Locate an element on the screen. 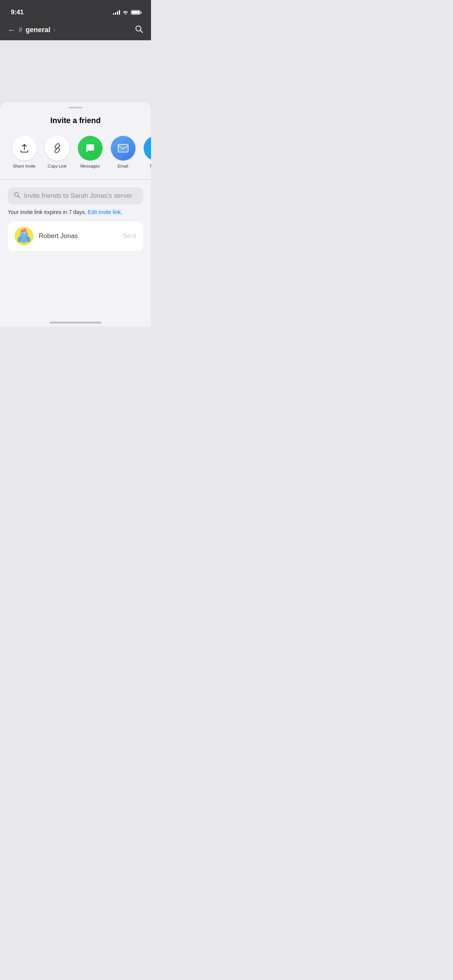 Image resolution: width=453 pixels, height=980 pixels. messages-label: Messages is located at coordinates (90, 166).